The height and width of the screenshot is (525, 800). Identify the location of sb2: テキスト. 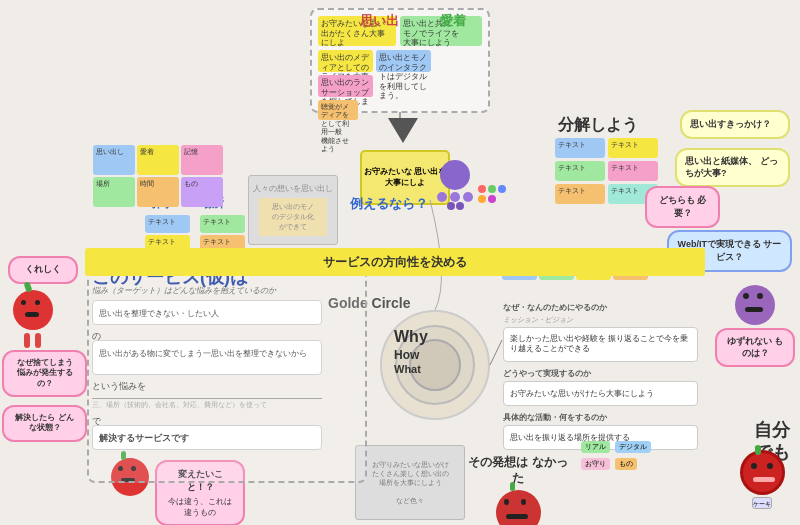
(633, 148).